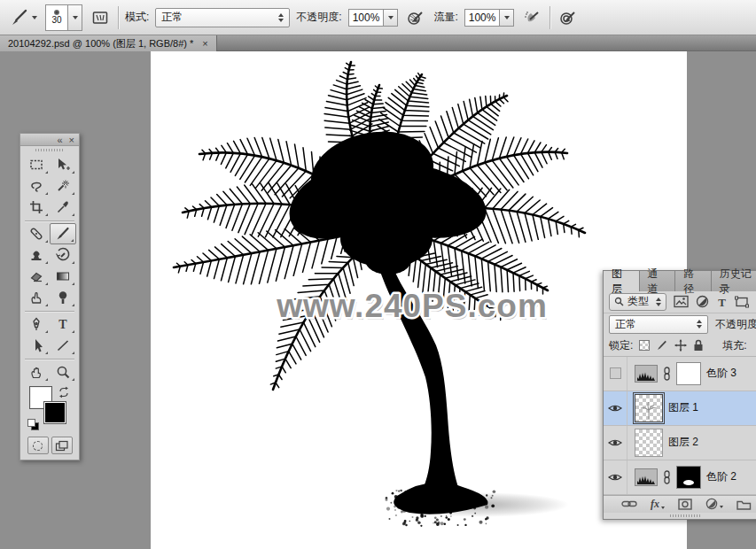 This screenshot has height=549, width=756. What do you see at coordinates (36, 345) in the screenshot?
I see `tool-path-selection` at bounding box center [36, 345].